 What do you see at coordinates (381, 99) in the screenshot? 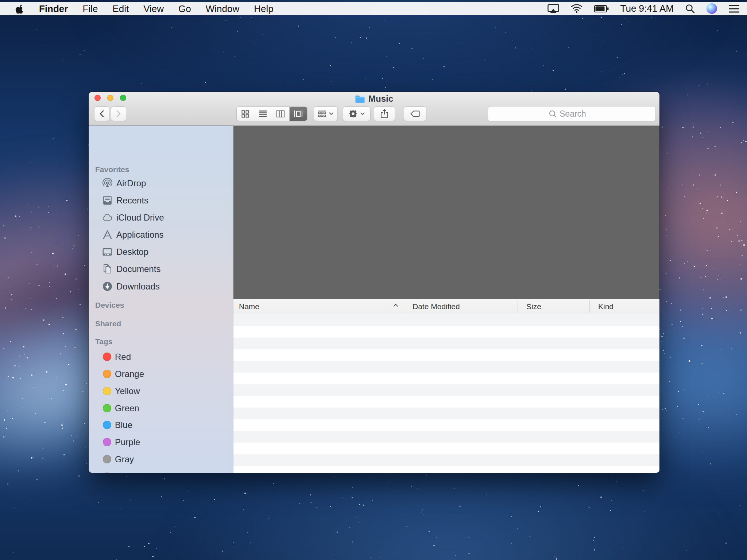
I see `window-title: Music` at bounding box center [381, 99].